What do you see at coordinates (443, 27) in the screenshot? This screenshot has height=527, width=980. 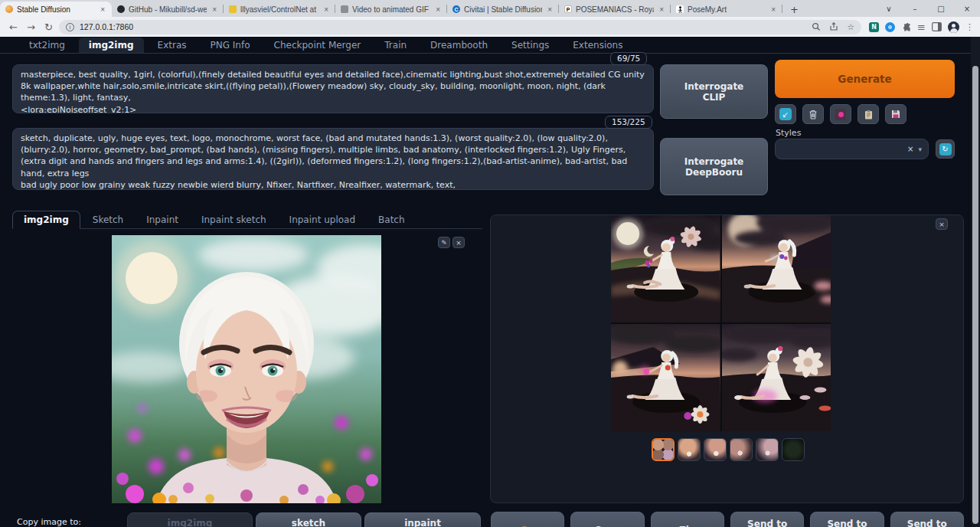 I see `url-text: 127.0.0.1:7860` at bounding box center [443, 27].